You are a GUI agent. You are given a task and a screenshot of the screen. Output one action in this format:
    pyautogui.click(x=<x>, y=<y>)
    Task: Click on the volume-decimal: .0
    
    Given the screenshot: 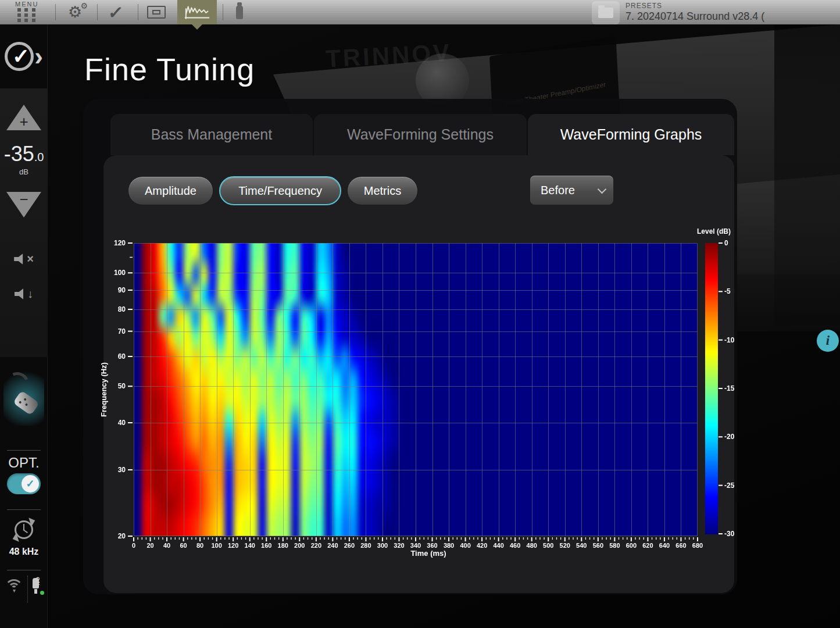 What is the action you would take?
    pyautogui.click(x=40, y=157)
    